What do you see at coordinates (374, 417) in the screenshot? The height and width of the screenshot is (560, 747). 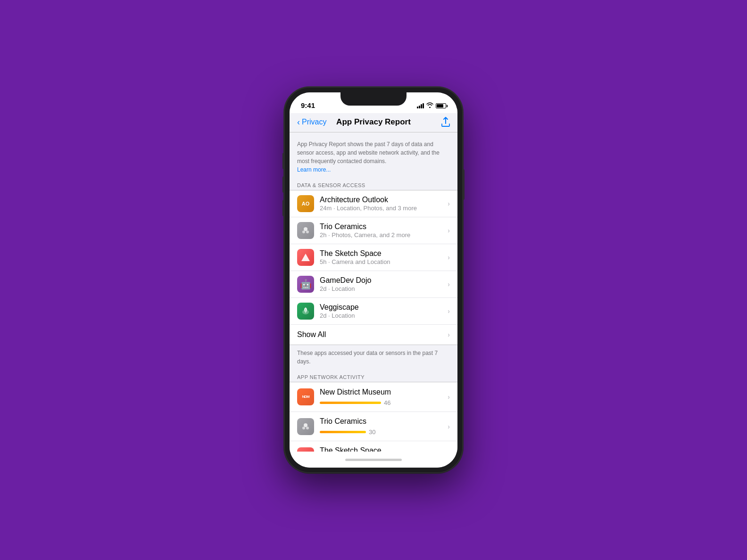 I see `network-activity-list: NDM New District Museum 46 ›` at bounding box center [374, 417].